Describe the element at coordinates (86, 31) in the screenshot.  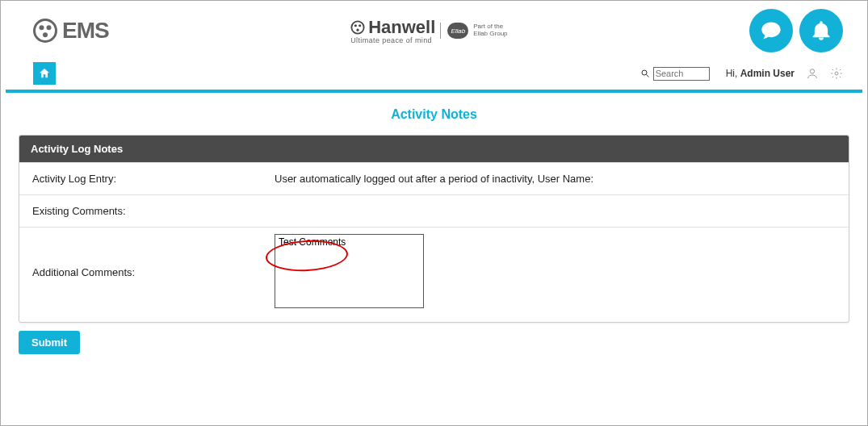
I see `app-name: EMS` at that location.